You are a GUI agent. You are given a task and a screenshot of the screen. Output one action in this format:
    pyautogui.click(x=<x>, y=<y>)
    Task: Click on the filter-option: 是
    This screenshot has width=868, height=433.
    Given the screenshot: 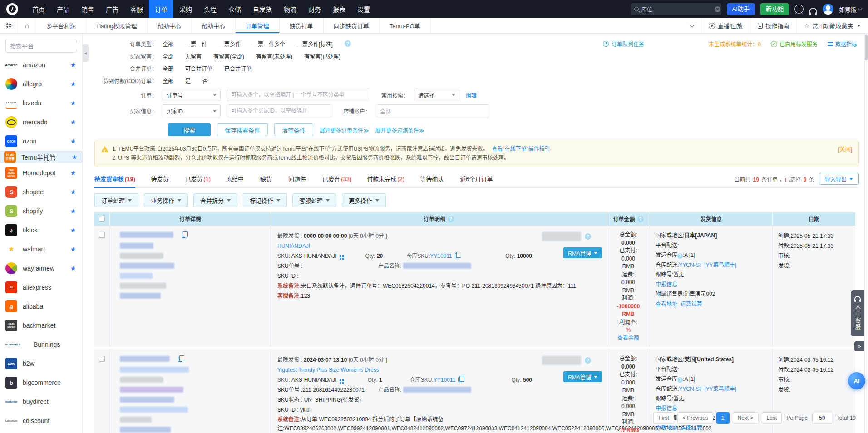 What is the action you would take?
    pyautogui.click(x=188, y=81)
    